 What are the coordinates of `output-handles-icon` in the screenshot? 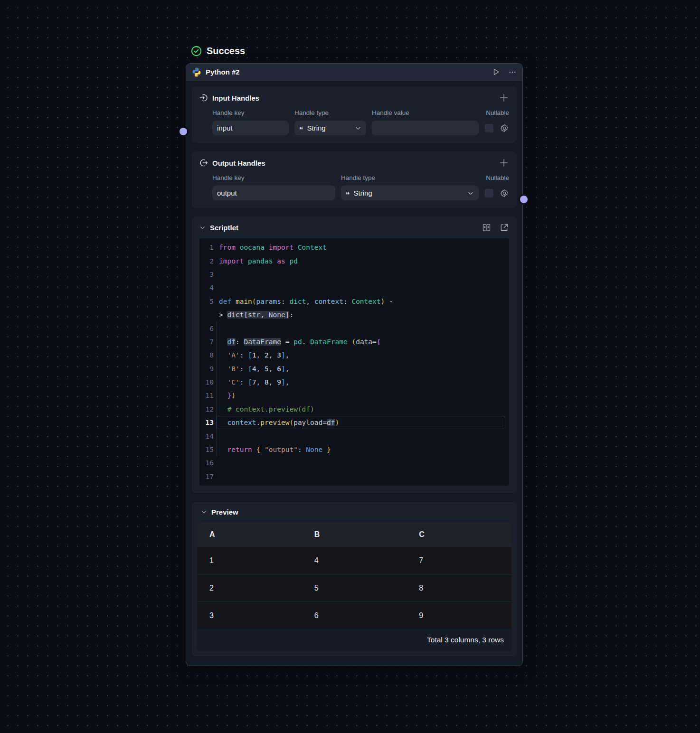 It's located at (204, 163).